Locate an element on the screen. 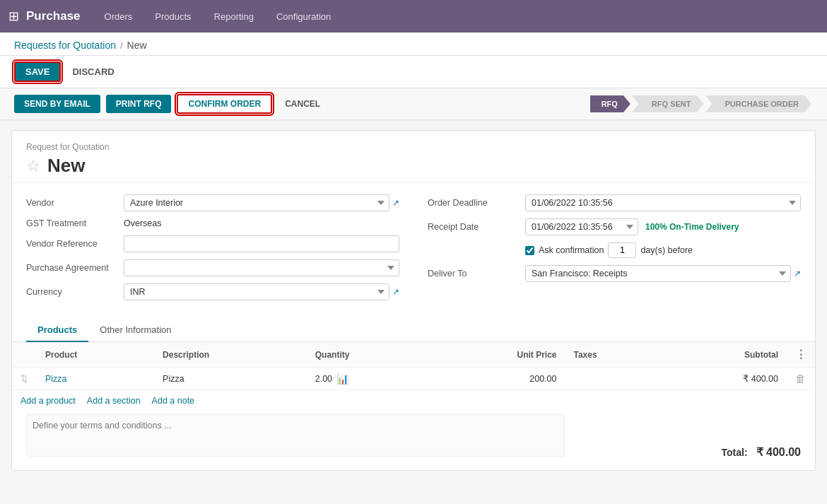  deliver-to-field-row: Deliver To San Francisco: Receipts ↗ is located at coordinates (614, 274).